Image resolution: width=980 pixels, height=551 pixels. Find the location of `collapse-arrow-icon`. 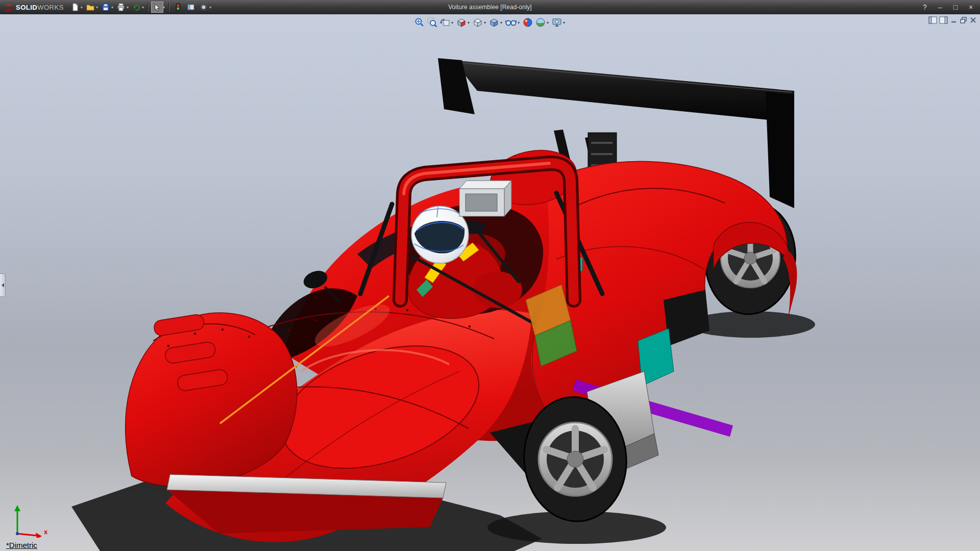

collapse-arrow-icon is located at coordinates (3, 285).